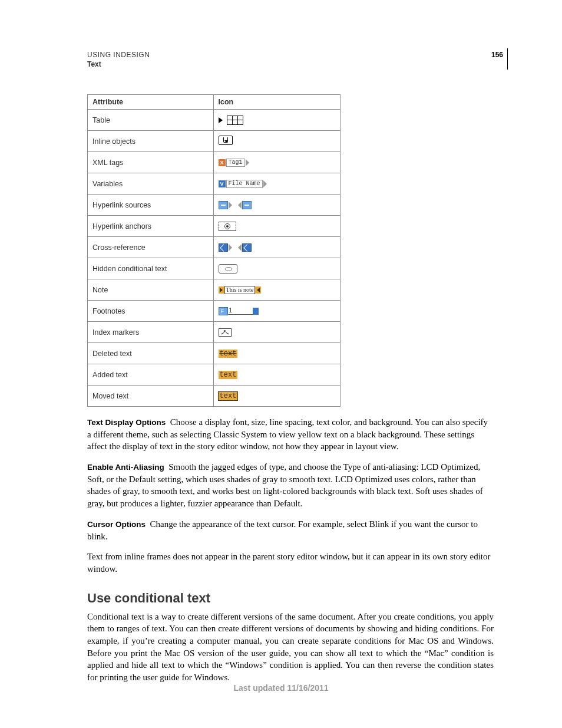 The height and width of the screenshot is (728, 562). Describe the element at coordinates (277, 184) in the screenshot. I see `icon-cell: VFile Name` at that location.